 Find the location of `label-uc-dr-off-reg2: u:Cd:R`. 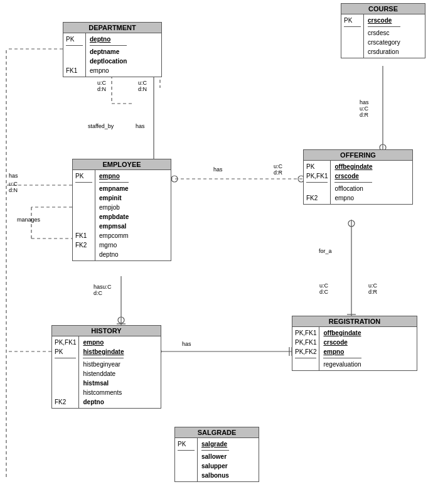

label-uc-dr-off-reg2: u:Cd:R is located at coordinates (373, 289).